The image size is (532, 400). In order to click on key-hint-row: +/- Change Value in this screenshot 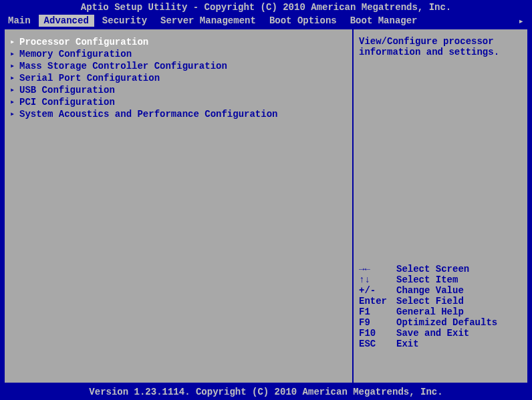, I will do `click(440, 290)`.